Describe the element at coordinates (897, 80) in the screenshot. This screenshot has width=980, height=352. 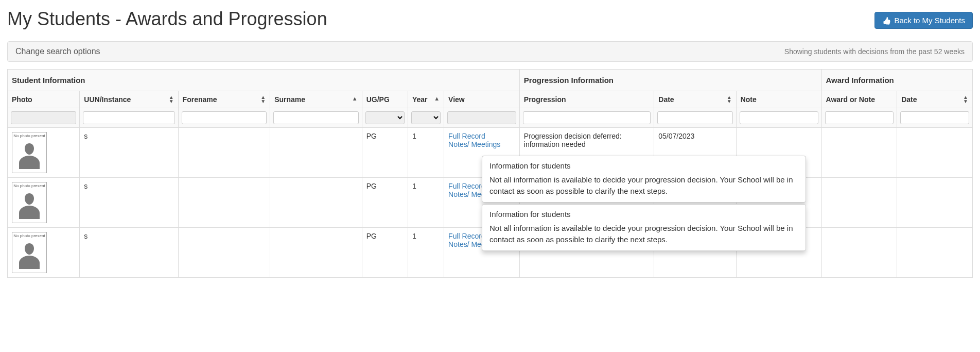
I see `group-award-info: Award Information` at that location.